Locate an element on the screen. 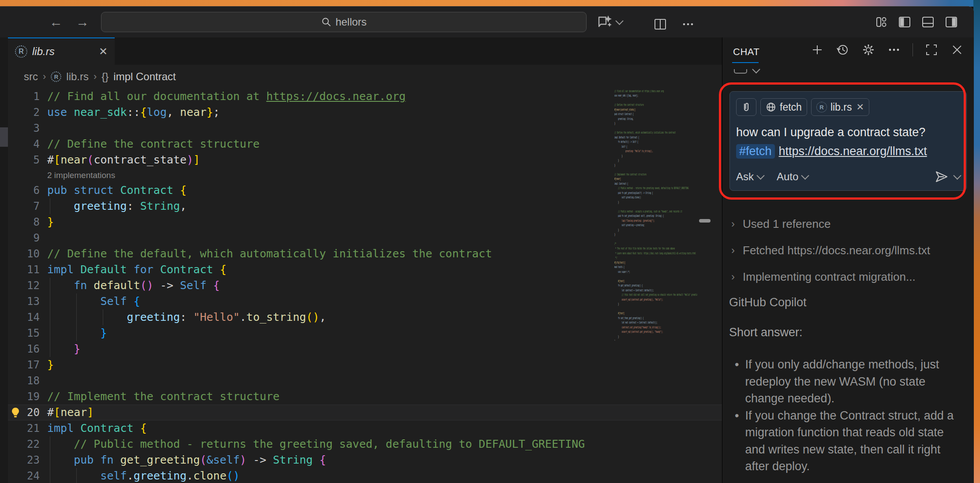 This screenshot has width=980, height=483. code-line-2: 2use near_sdk::{log, near}; is located at coordinates (361, 112).